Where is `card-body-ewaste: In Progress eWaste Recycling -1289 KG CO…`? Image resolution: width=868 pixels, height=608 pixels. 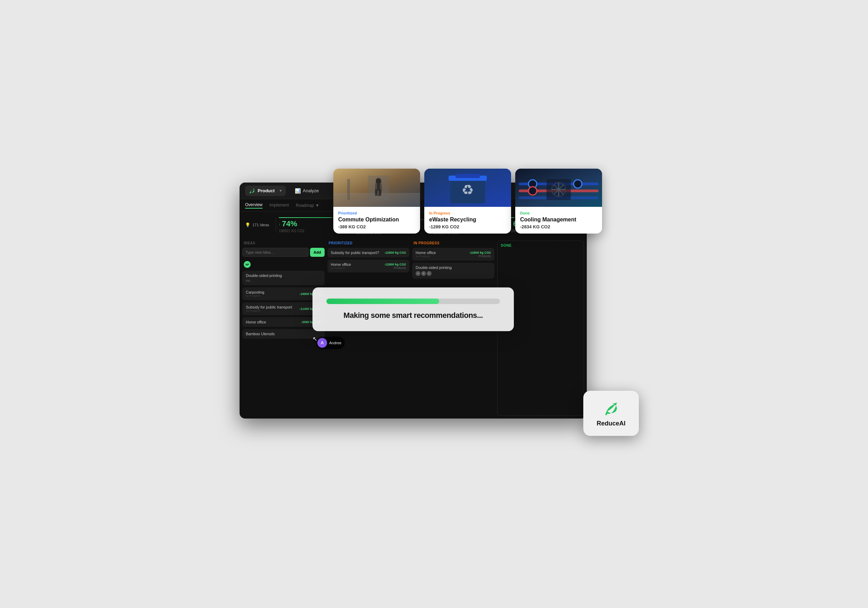 card-body-ewaste: In Progress eWaste Recycling -1289 KG CO… is located at coordinates (468, 220).